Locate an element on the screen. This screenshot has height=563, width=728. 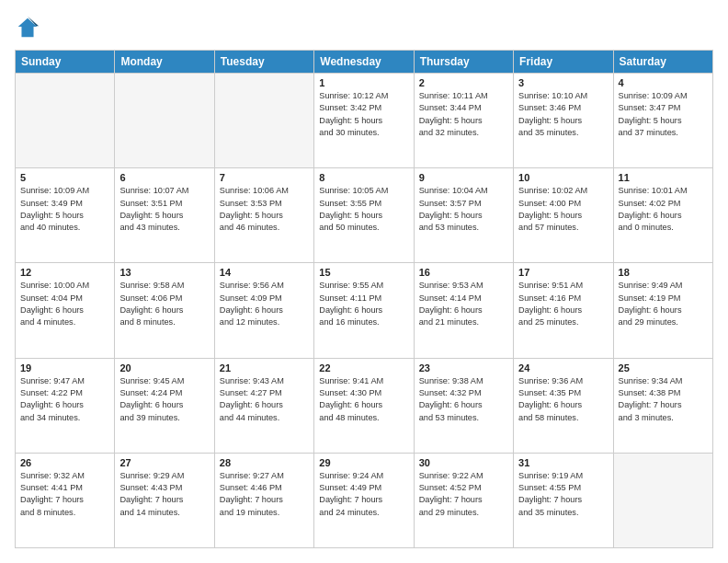
day-number: 10 is located at coordinates (563, 178).